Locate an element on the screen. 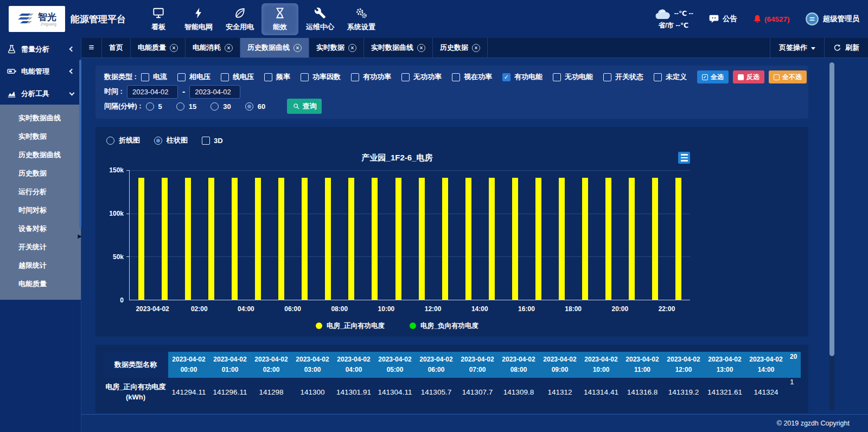 Image resolution: width=868 pixels, height=432 pixels. sidebar-item-device-benchmark: 设备对标 is located at coordinates (40, 229).